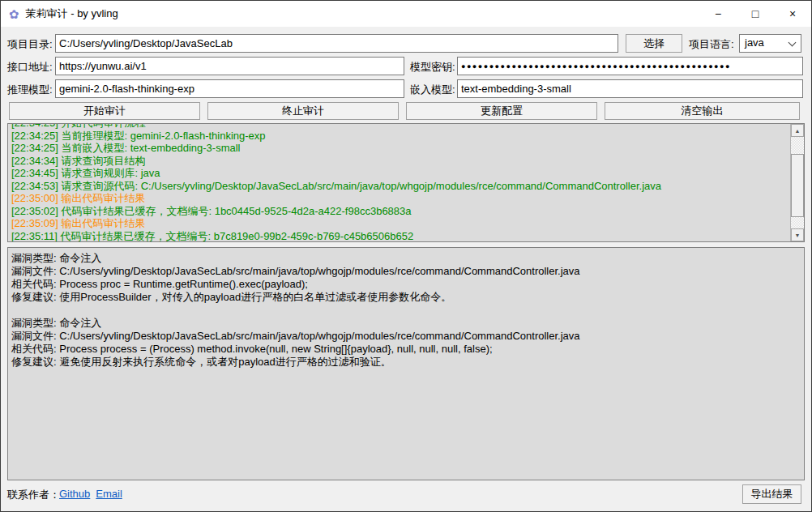 This screenshot has width=812, height=512. Describe the element at coordinates (630, 66) in the screenshot. I see `api-key-input` at that location.